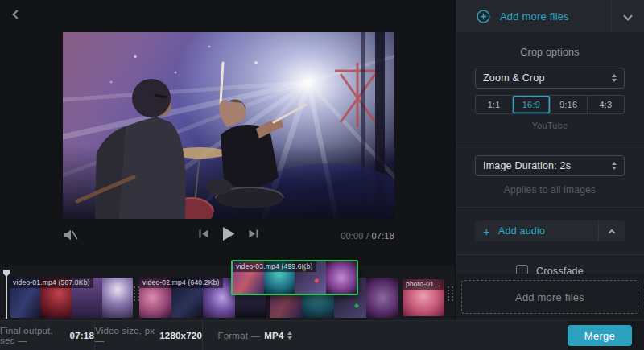 The width and height of the screenshot is (644, 350). What do you see at coordinates (295, 278) in the screenshot?
I see `timeline-clip-video-03-selected: video-03.mp4 (499.6Kb)` at bounding box center [295, 278].